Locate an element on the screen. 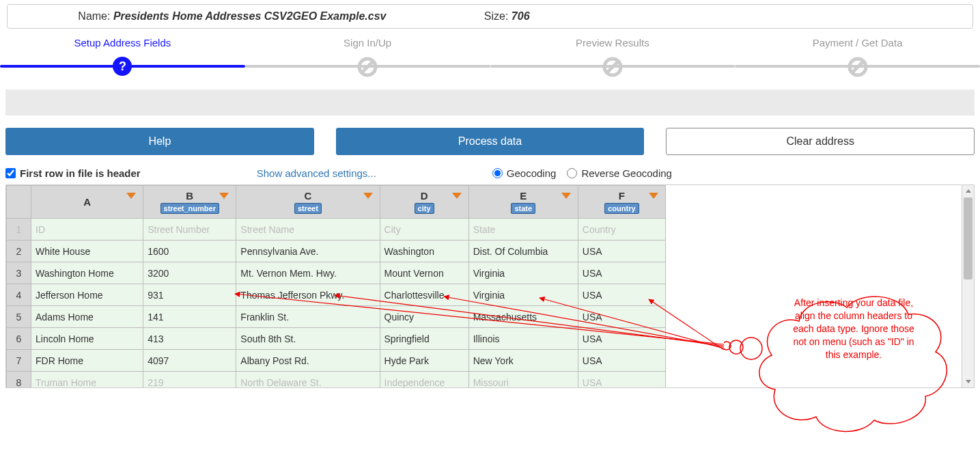  step-setup-address: Setup Address Fields ? is located at coordinates (123, 55).